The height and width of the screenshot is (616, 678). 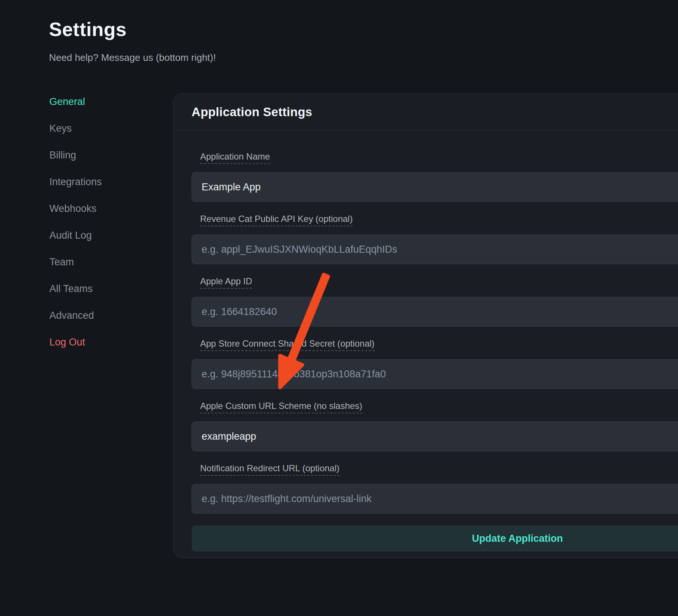 What do you see at coordinates (235, 158) in the screenshot?
I see `application-name-label: Application Name` at bounding box center [235, 158].